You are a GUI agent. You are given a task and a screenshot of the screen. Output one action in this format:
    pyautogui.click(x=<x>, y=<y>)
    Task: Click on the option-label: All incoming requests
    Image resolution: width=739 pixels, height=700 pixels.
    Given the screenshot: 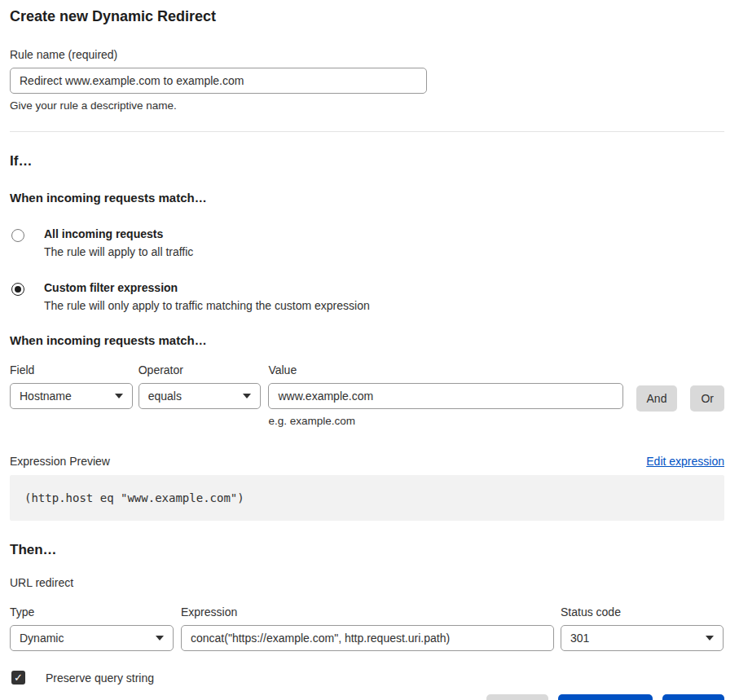 What is the action you would take?
    pyautogui.click(x=119, y=234)
    